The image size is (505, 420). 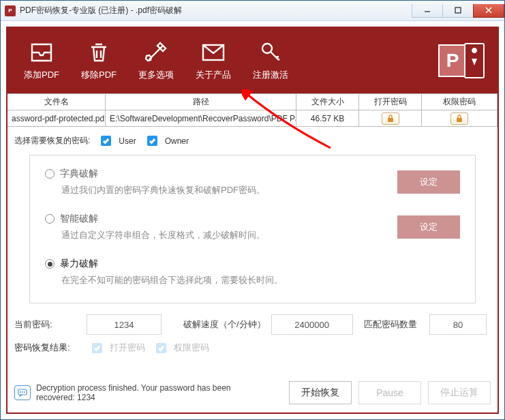 What do you see at coordinates (429, 182) in the screenshot?
I see `settings-button-dictionary: 设定` at bounding box center [429, 182].